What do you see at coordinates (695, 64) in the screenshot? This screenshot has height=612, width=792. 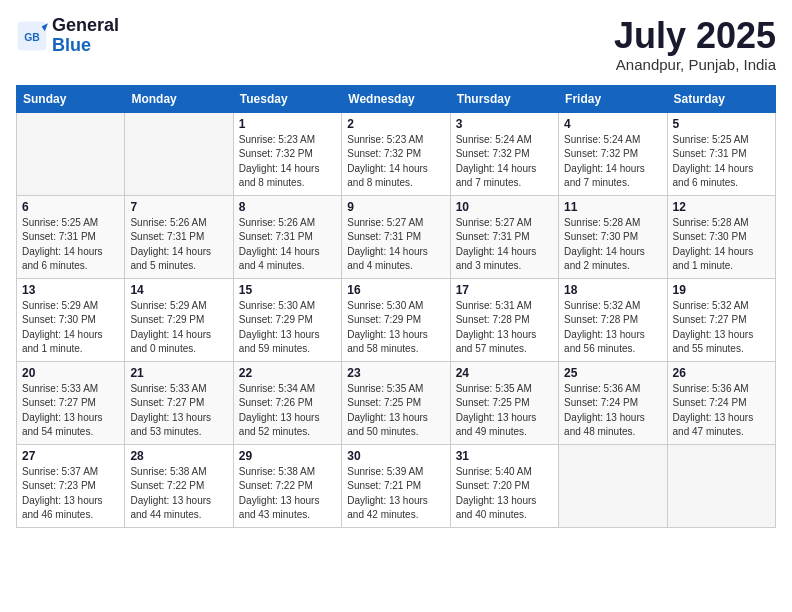 I see `location: Anandpur, Punjab, India` at bounding box center [695, 64].